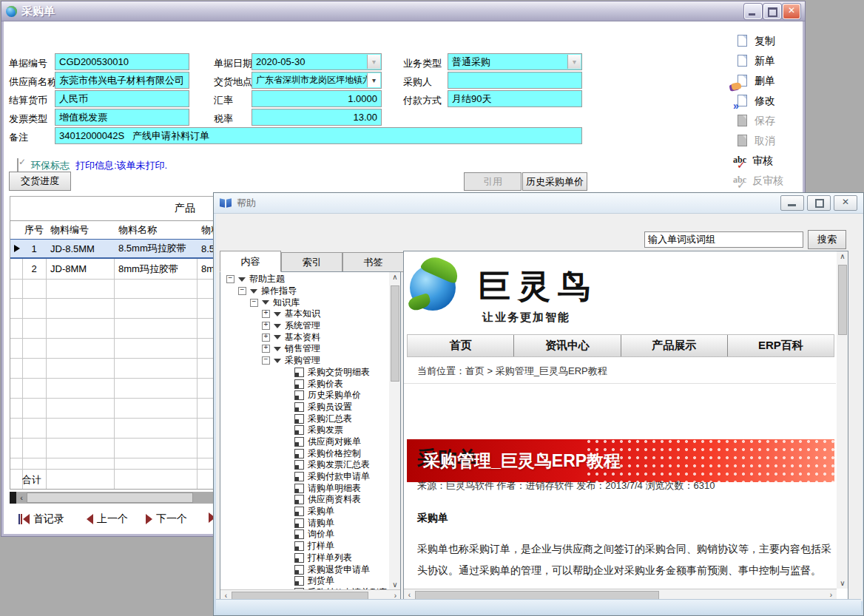  Describe the element at coordinates (515, 62) in the screenshot. I see `biz-type-combo: 普通采购 ▾` at that location.